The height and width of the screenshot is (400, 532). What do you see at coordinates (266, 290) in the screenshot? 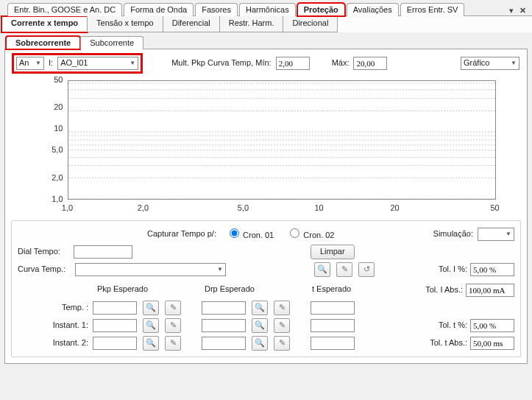
I see `expected-header-row: Pkp Esperado Drp Esperado t Esperado Tol…` at bounding box center [266, 290].